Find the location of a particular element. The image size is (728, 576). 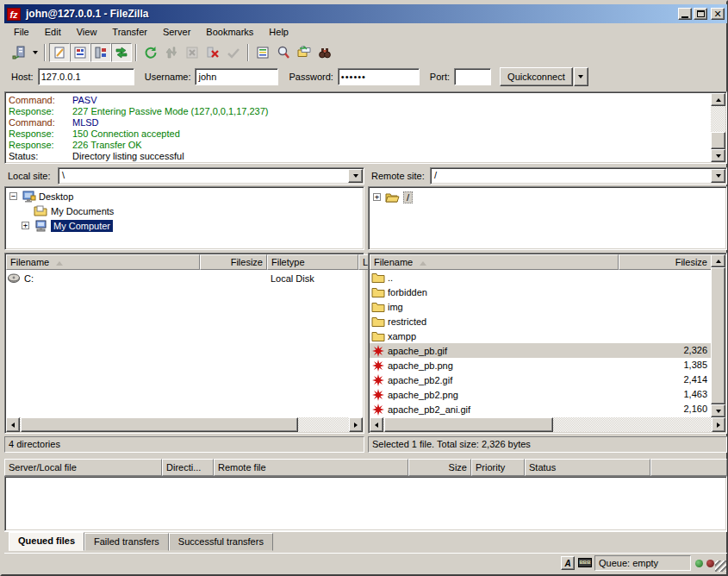

speed-limits-icon: BBB is located at coordinates (585, 562).